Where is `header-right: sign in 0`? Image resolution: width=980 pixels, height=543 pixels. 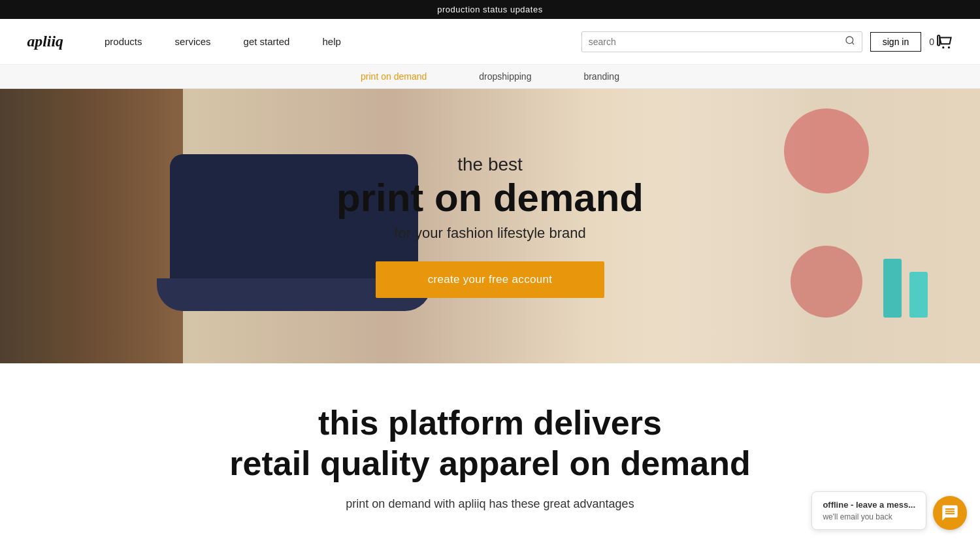
header-right: sign in 0 is located at coordinates (768, 42).